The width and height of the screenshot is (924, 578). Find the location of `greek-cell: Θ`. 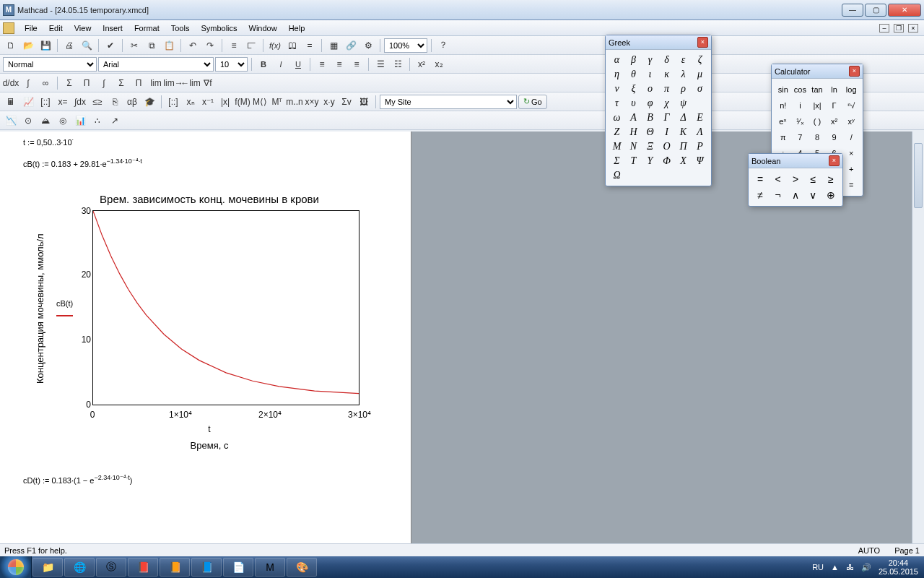

greek-cell: Θ is located at coordinates (650, 132).